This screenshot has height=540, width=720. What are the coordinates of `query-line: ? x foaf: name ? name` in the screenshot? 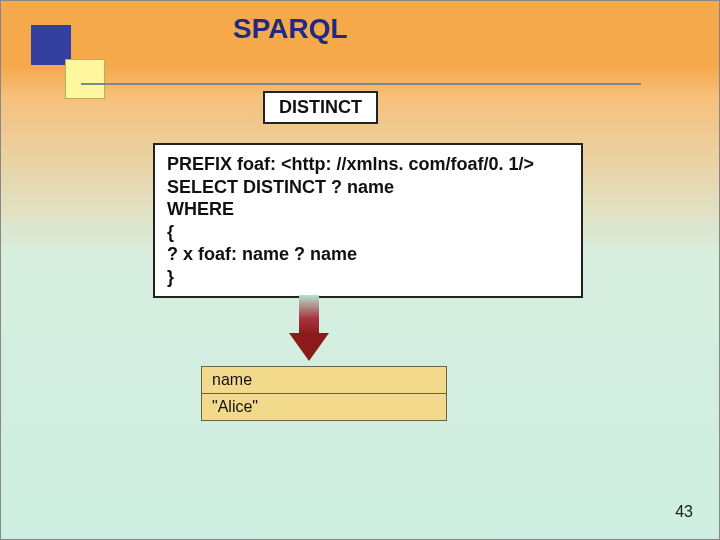 It's located at (368, 254).